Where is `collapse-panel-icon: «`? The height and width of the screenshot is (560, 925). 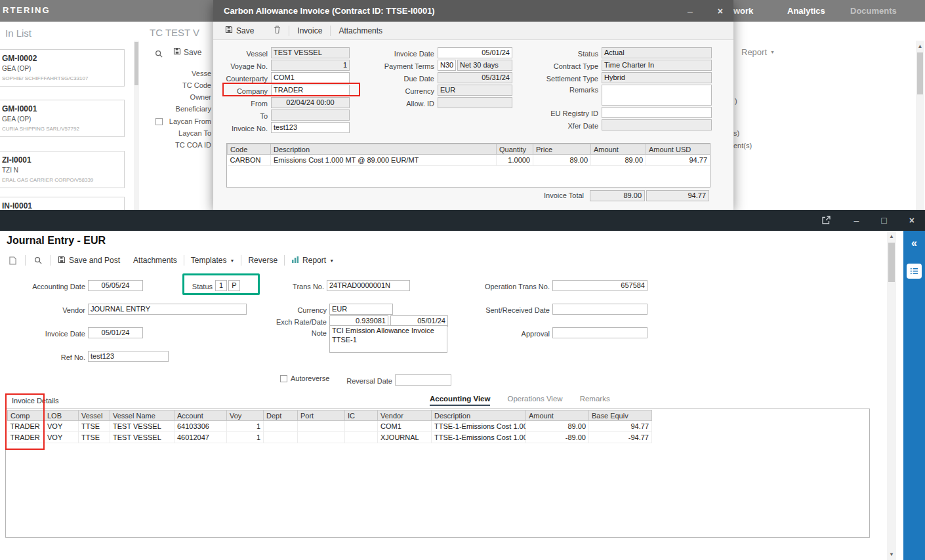
collapse-panel-icon: « is located at coordinates (915, 243).